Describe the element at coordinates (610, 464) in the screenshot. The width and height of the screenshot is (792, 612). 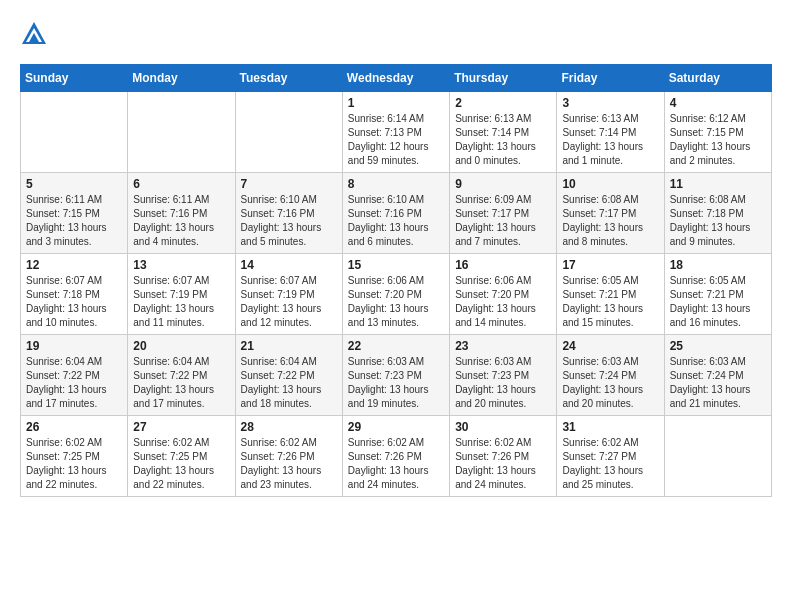
I see `day-info: Sunrise: 6:02 AM Sunset: 7:27 PM Dayligh…` at that location.